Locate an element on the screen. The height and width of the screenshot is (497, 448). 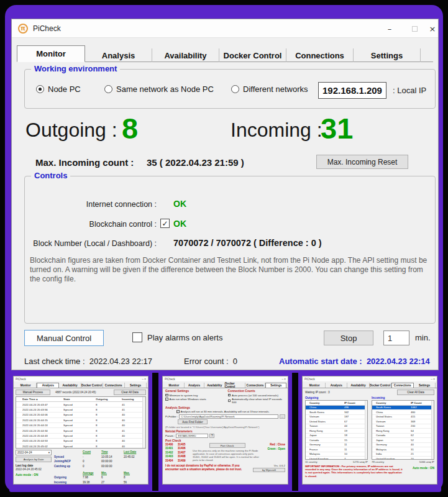
manual-control-button: Manual Control is located at coordinates (64, 338).